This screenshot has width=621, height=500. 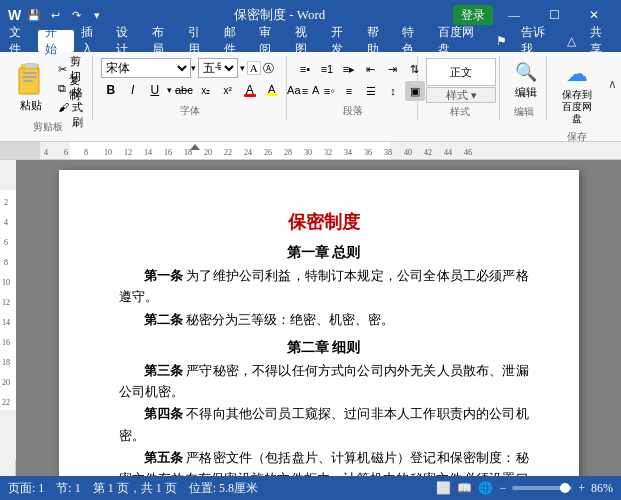 What do you see at coordinates (310, 151) in the screenshot?
I see `ruler: // Drawn inline via template marks below…` at bounding box center [310, 151].